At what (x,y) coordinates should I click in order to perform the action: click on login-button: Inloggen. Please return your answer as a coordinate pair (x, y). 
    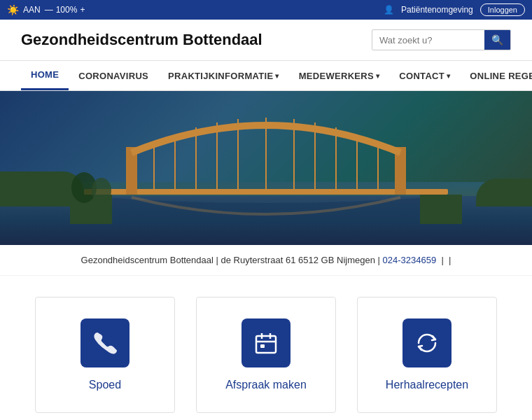
    Looking at the image, I should click on (503, 10).